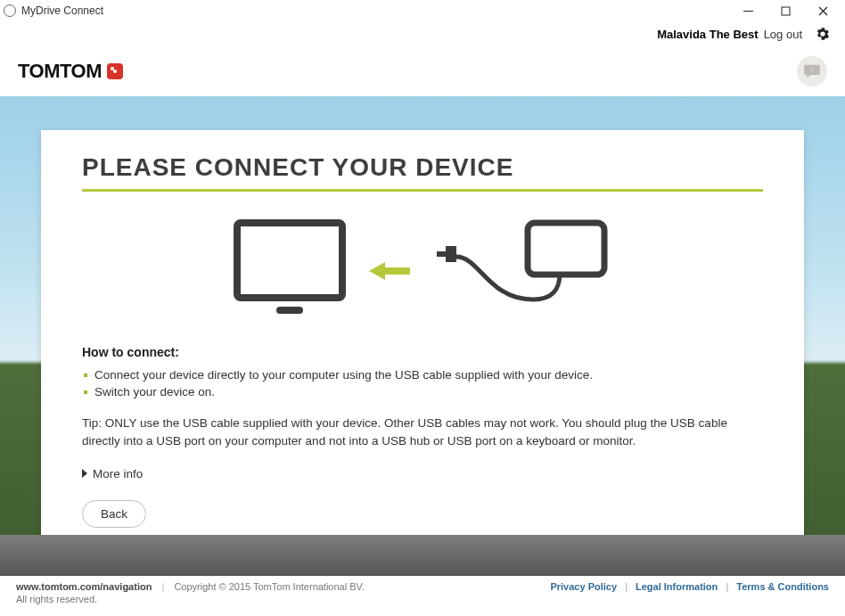 Image resolution: width=845 pixels, height=616 pixels. What do you see at coordinates (422, 352) in the screenshot?
I see `howto-heading: How to connect:` at bounding box center [422, 352].